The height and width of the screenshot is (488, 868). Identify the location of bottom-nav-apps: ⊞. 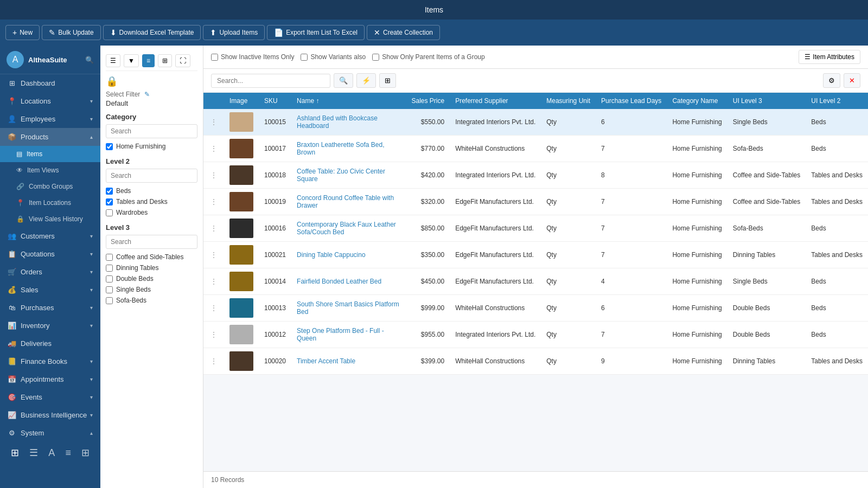
(86, 453).